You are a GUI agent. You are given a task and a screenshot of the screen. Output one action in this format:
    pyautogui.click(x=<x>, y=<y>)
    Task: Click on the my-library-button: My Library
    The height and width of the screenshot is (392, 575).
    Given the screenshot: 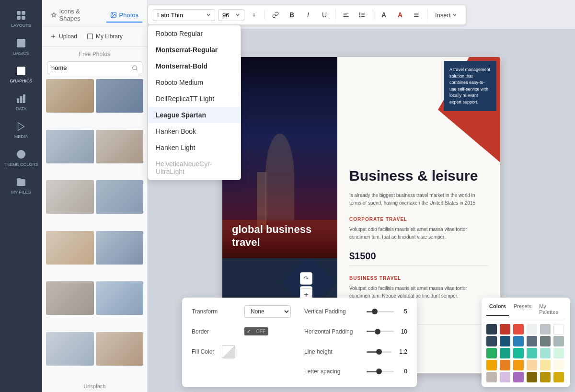 What is the action you would take?
    pyautogui.click(x=104, y=36)
    